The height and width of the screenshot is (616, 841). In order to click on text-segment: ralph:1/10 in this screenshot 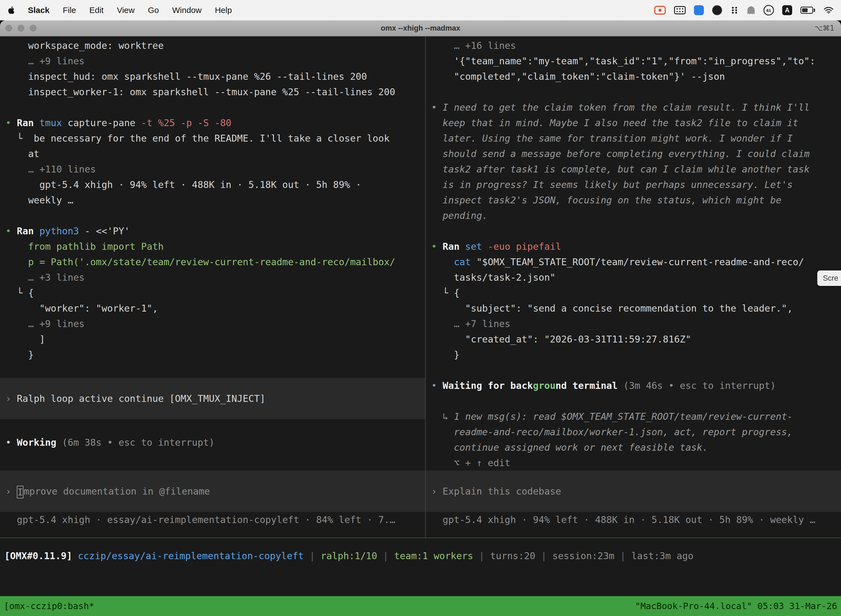, I will do `click(349, 556)`.